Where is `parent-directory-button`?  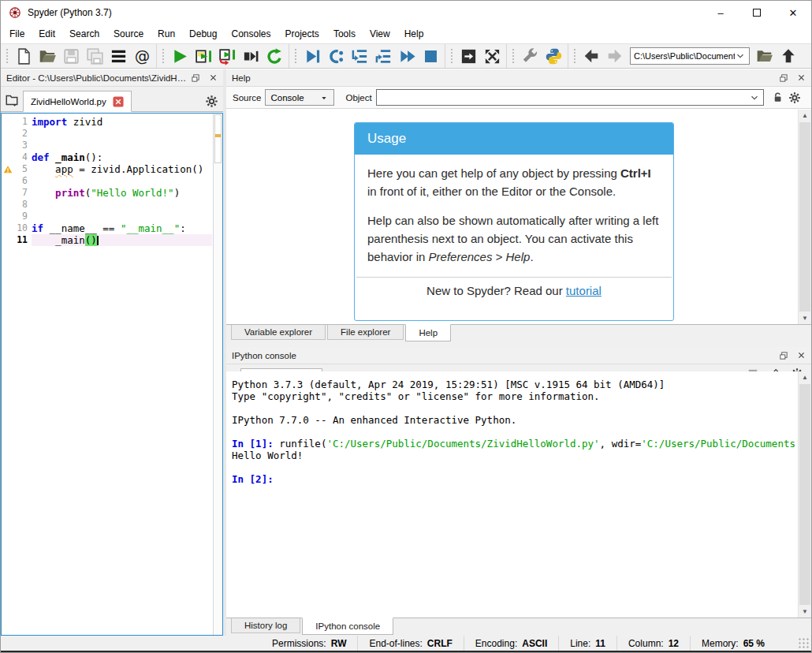 parent-directory-button is located at coordinates (788, 56).